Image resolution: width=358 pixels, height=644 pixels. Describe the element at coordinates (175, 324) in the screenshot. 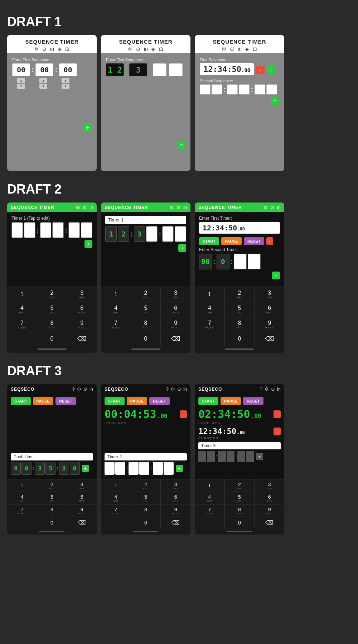

I see `d2p2-key-9: 9WXYZ` at that location.